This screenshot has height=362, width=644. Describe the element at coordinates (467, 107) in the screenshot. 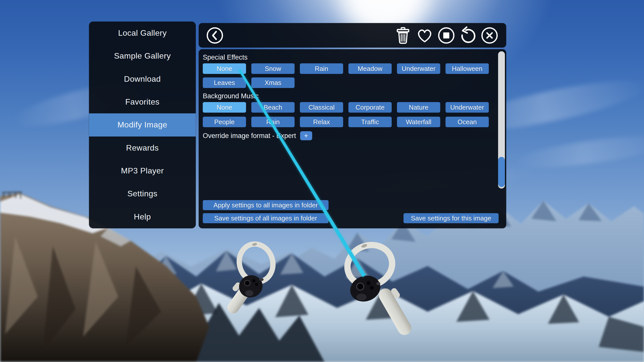

I see `music-underwater-button: Underwater` at that location.